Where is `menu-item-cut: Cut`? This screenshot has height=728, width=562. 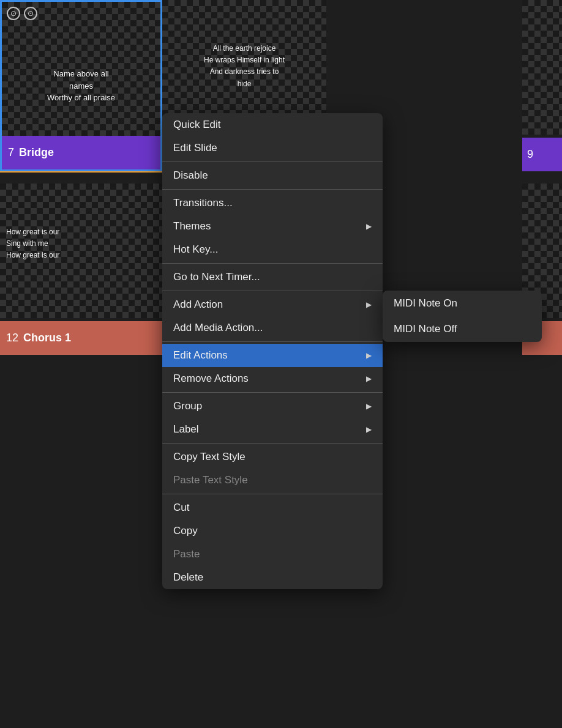
menu-item-cut: Cut is located at coordinates (272, 508).